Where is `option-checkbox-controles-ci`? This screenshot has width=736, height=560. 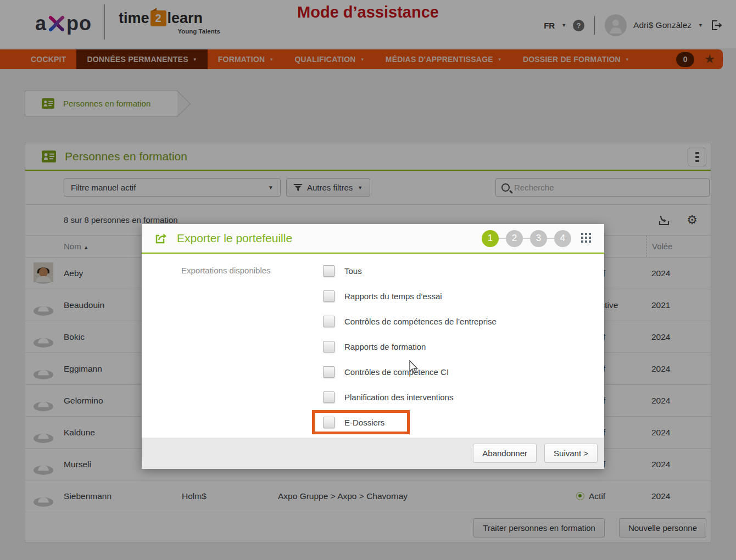 option-checkbox-controles-ci is located at coordinates (328, 372).